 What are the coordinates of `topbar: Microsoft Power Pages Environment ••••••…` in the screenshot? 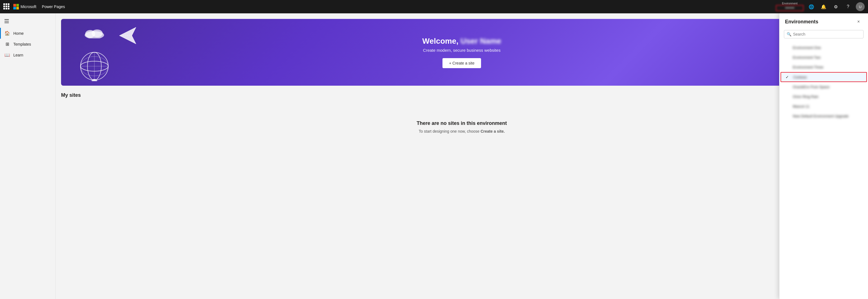 It's located at (434, 7).